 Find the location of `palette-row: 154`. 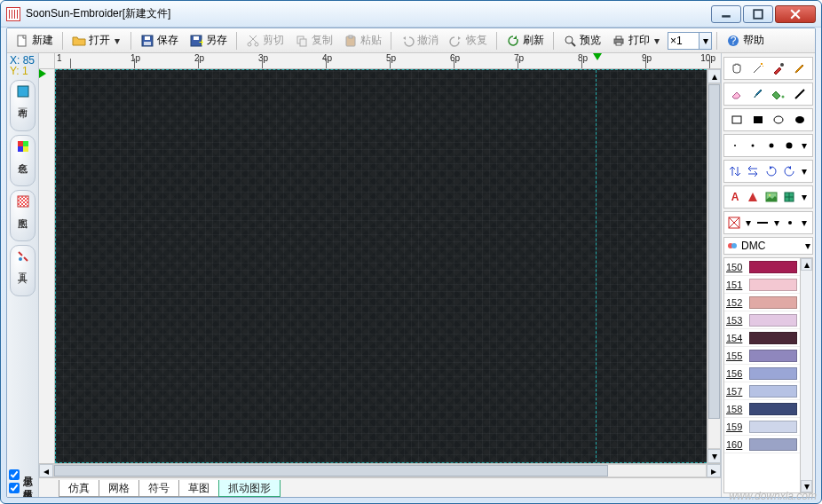

palette-row: 154 is located at coordinates (762, 338).